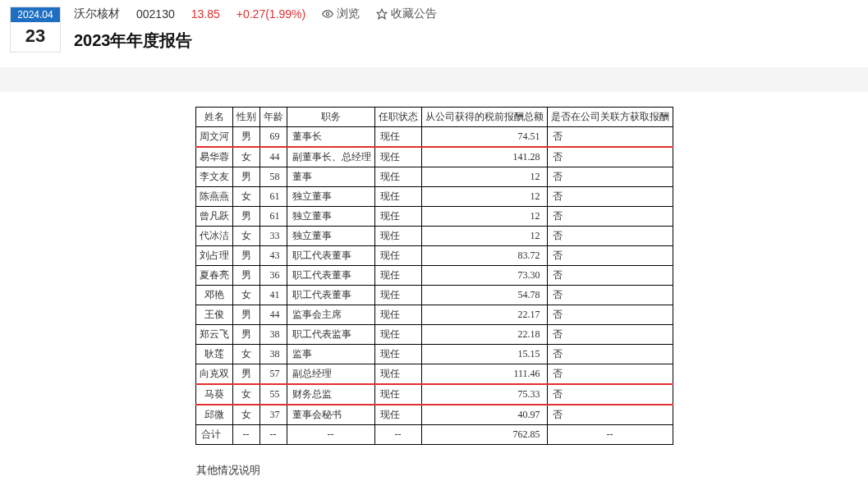 The image size is (868, 481). Describe the element at coordinates (273, 158) in the screenshot. I see `cell-age: 44` at that location.